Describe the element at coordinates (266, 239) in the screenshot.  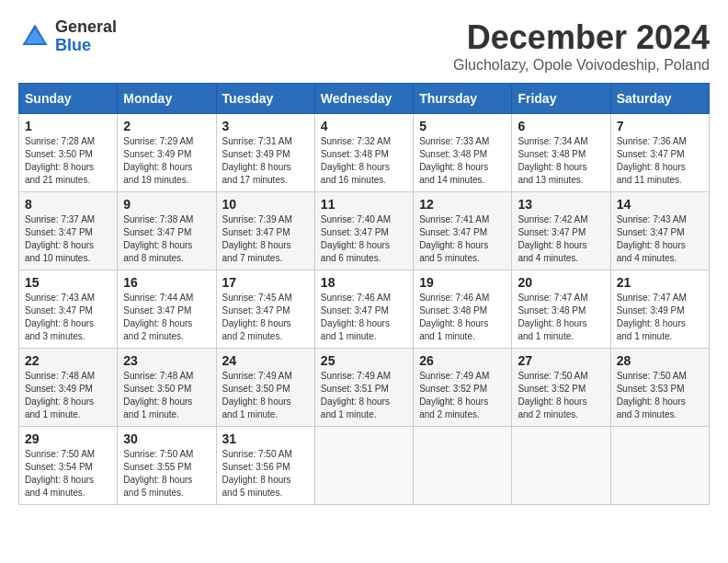
I see `day-info: Sunrise: 7:39 AM Sunset: 3:47 PM Dayligh…` at that location.